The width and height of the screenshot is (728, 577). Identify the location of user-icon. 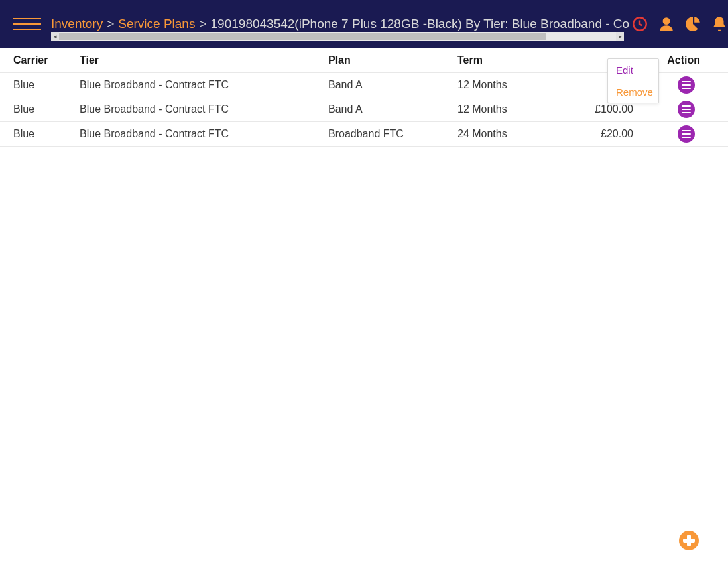
(666, 24).